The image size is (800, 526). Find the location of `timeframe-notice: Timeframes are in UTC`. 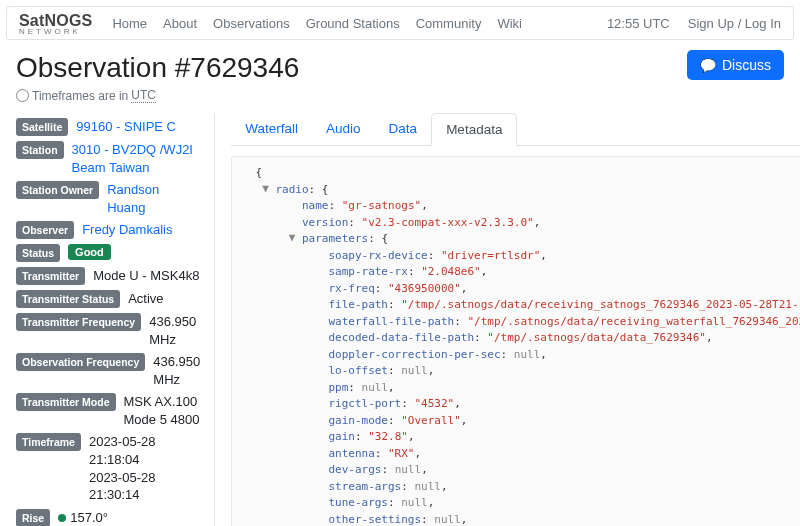

timeframe-notice: Timeframes are in UTC is located at coordinates (400, 96).